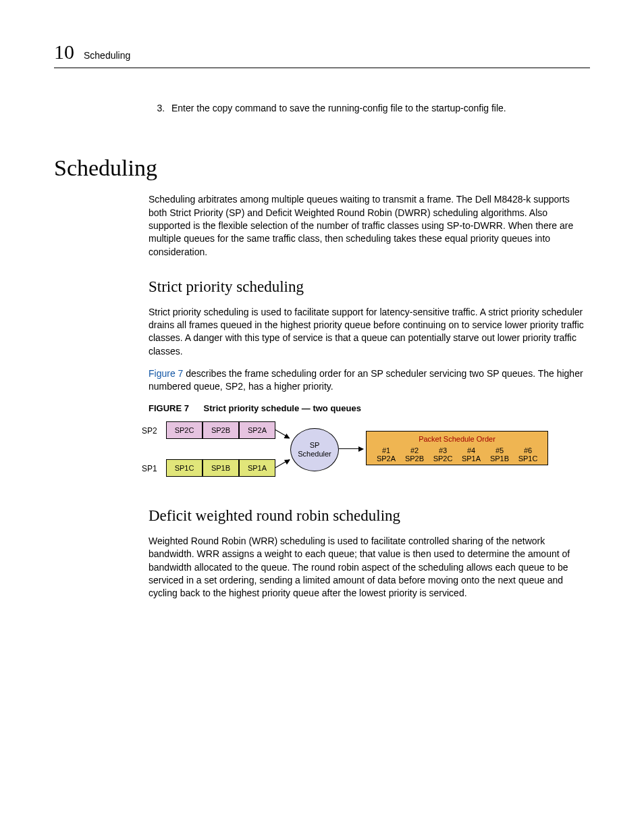  I want to click on sp2-cell: SP2B, so click(221, 430).